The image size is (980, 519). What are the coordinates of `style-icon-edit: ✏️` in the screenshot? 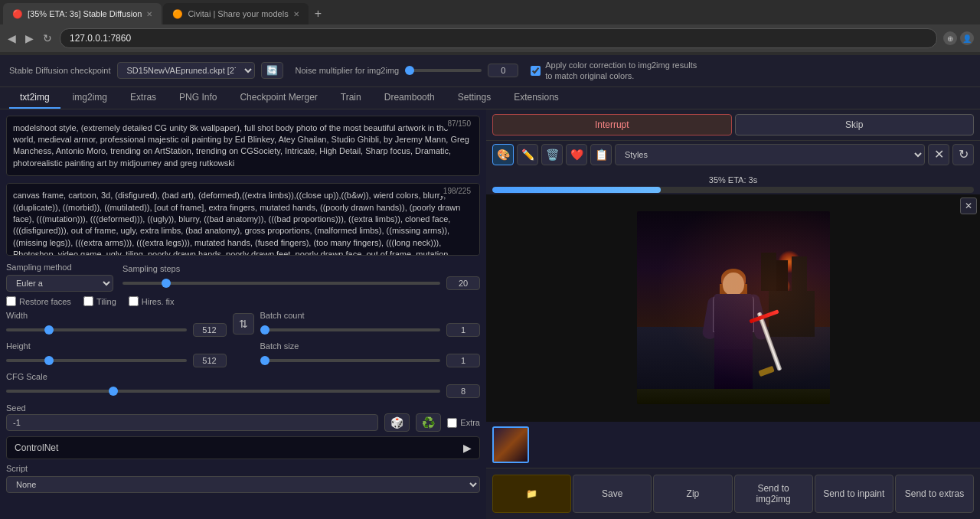 It's located at (528, 155).